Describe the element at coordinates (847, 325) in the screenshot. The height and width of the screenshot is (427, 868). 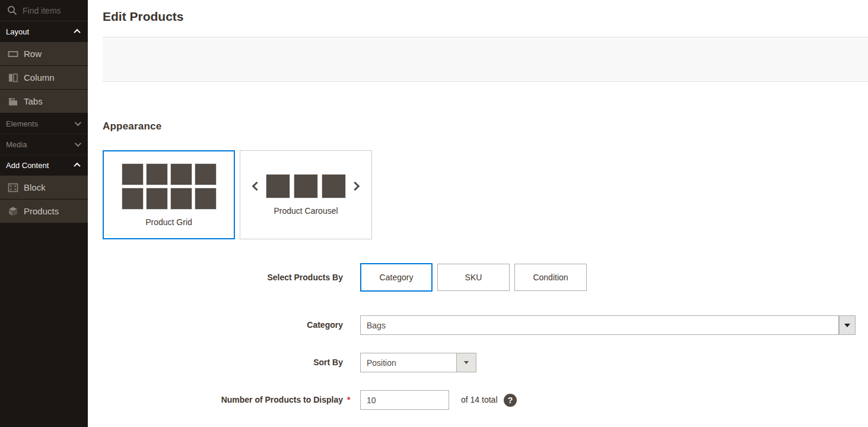
I see `category-dropdown-button` at that location.